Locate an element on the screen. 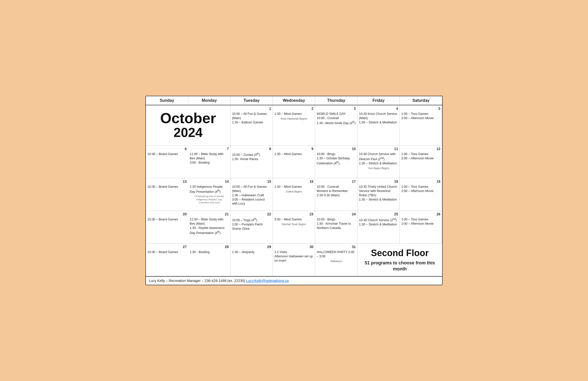 The image size is (588, 381). cell-oct-12: 12 1:00 – Toss Games 2:00 – Afternoon Mo… is located at coordinates (421, 162).